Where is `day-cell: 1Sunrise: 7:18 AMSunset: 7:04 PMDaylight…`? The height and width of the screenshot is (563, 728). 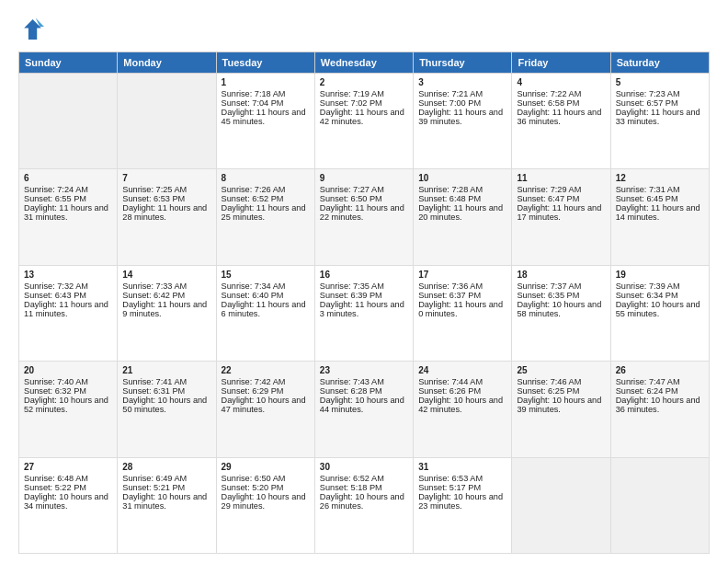 day-cell: 1Sunrise: 7:18 AMSunset: 7:04 PMDaylight… is located at coordinates (265, 121).